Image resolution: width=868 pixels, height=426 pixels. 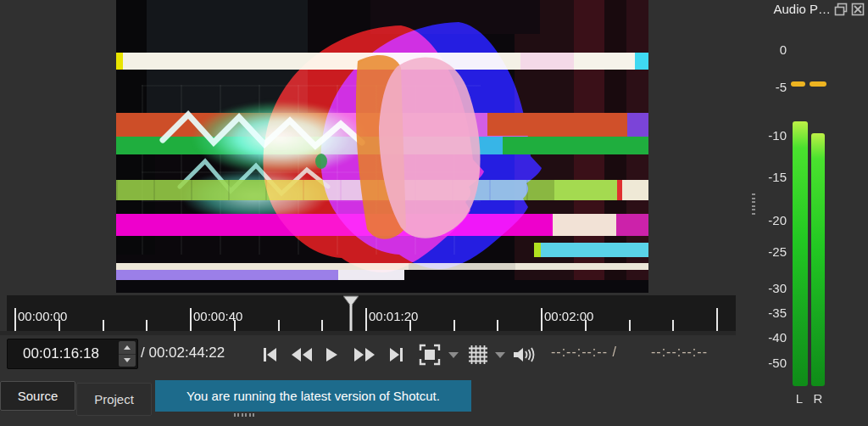 What do you see at coordinates (568, 124) in the screenshot?
I see `glitch-bar-orange-front` at bounding box center [568, 124].